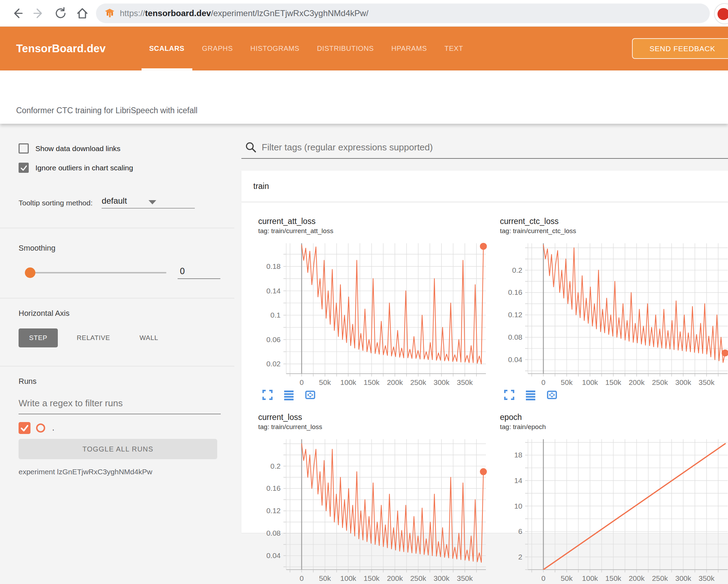  What do you see at coordinates (273, 364) in the screenshot?
I see `svg-text: 0.02` at bounding box center [273, 364].